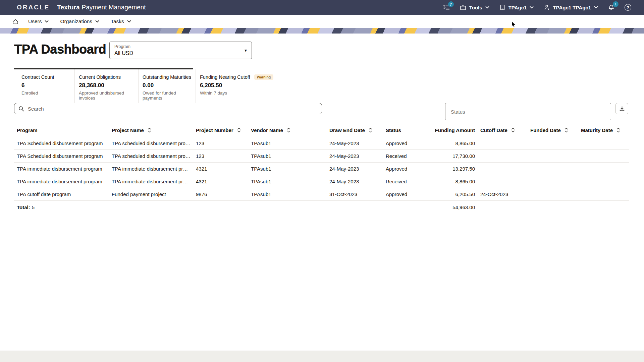 This screenshot has width=644, height=362. I want to click on building-icon, so click(502, 7).